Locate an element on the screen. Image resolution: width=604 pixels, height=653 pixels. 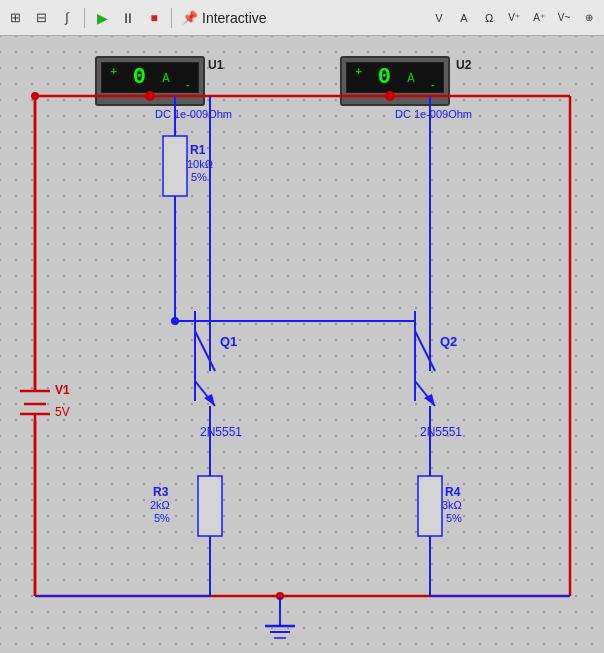
svg-text: Q2 is located at coordinates (448, 342).